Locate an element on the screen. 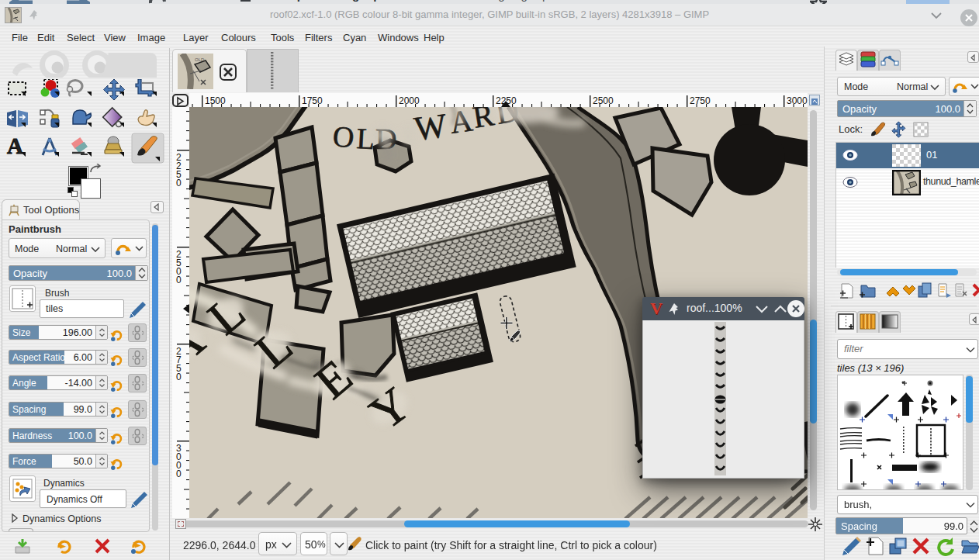 This screenshot has height=560, width=979. svg-text: W is located at coordinates (431, 127).